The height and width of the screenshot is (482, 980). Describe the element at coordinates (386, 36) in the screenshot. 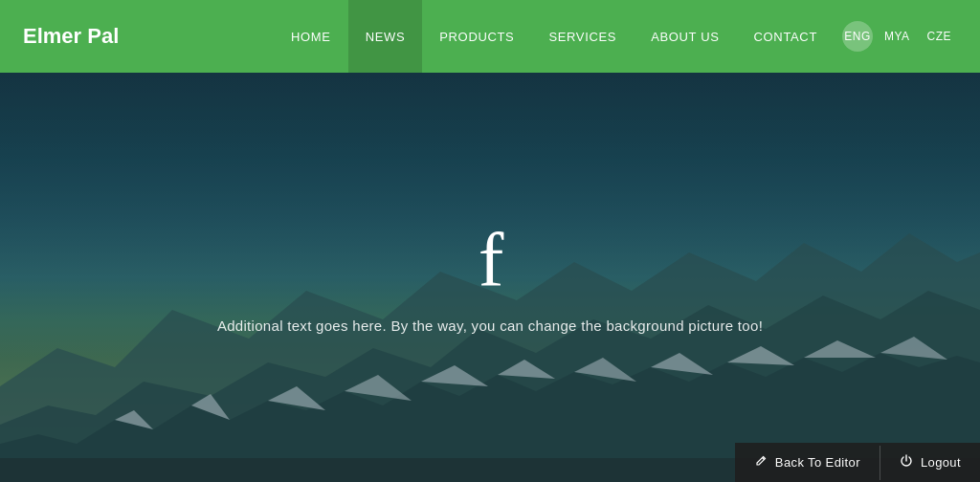

I see `nav-news: NEWS` at that location.